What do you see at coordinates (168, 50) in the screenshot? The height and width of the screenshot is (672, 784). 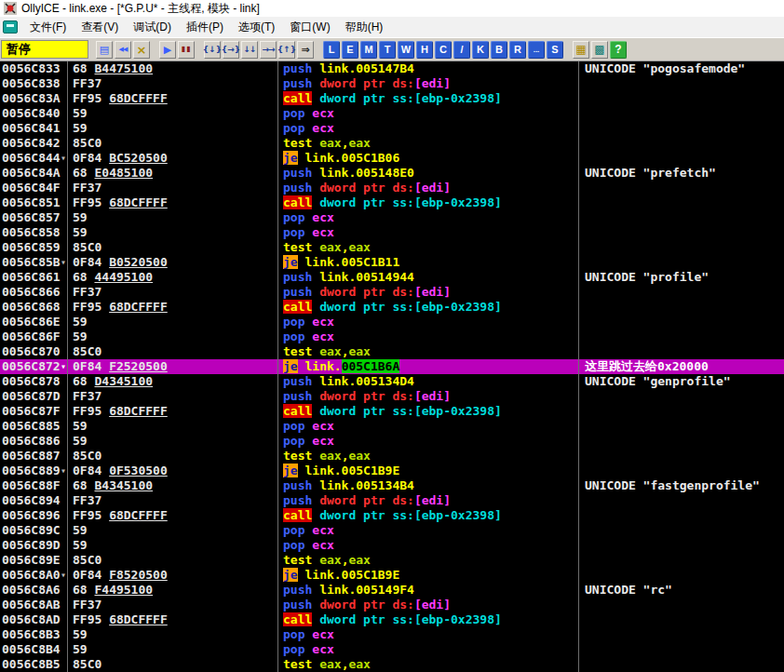 I see `run-button: ▶` at bounding box center [168, 50].